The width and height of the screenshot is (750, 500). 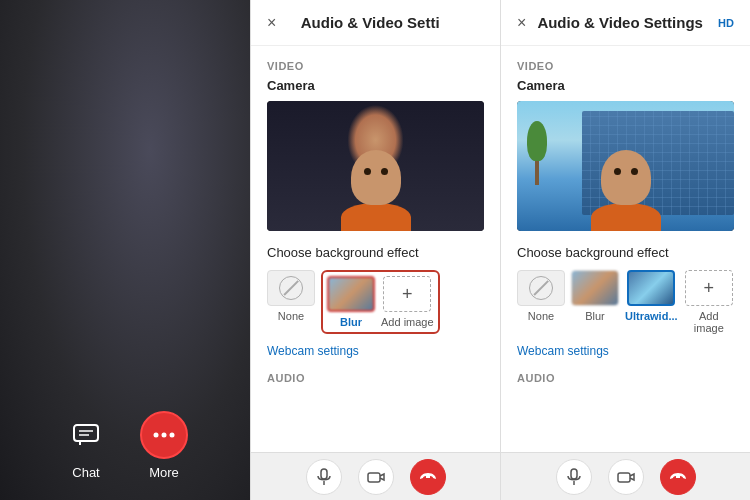 What do you see at coordinates (626, 351) in the screenshot?
I see `webcam-settings-link-right: Webcam settings` at bounding box center [626, 351].